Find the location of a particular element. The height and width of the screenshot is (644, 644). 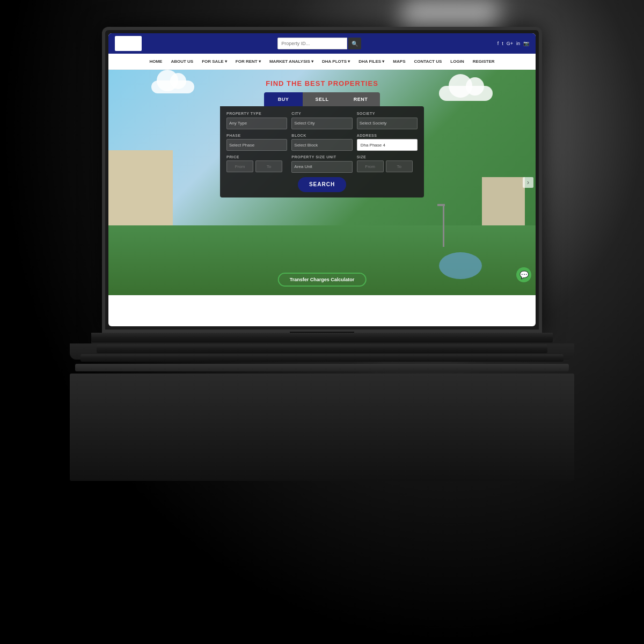

property-type-label: PROPERTY TYPE is located at coordinates (257, 114).